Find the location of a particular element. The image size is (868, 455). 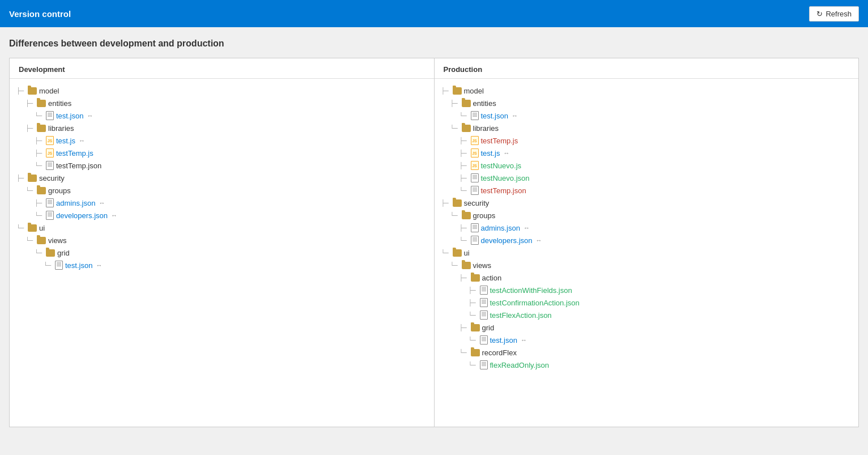

tree-label: test.json is located at coordinates (504, 340).